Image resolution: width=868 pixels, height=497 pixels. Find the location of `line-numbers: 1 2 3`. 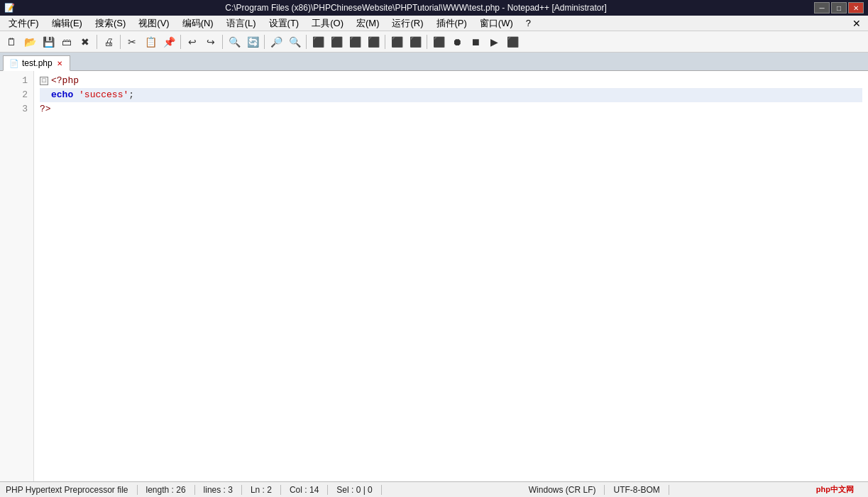

line-numbers: 1 2 3 is located at coordinates (17, 276).